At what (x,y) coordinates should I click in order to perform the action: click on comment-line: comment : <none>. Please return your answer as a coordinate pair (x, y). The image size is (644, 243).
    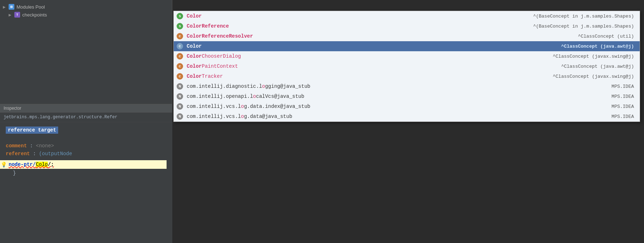
    Looking at the image, I should click on (86, 146).